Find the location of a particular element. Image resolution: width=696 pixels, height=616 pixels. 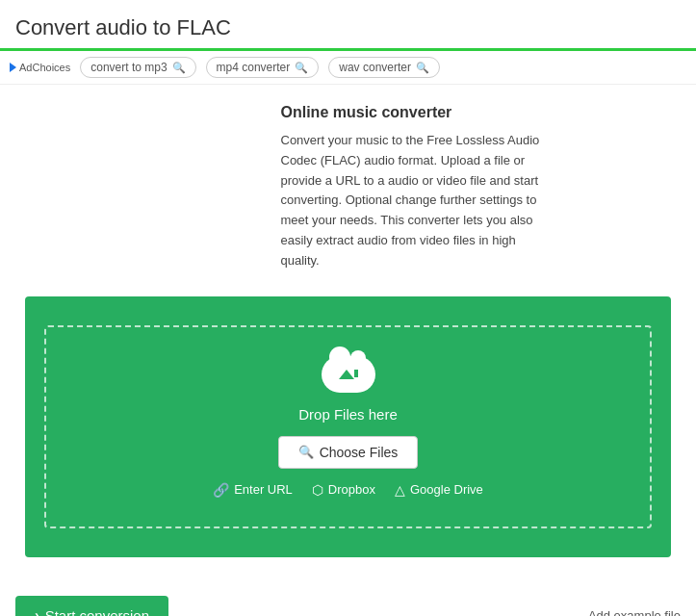

add-example-file-link: Add example file is located at coordinates (634, 612).